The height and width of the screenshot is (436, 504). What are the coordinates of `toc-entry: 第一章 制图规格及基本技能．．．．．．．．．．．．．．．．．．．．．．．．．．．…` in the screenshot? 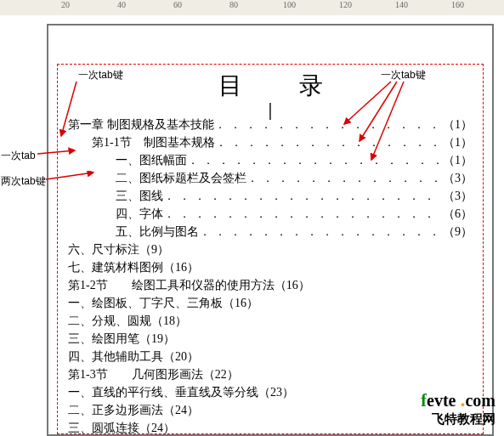 It's located at (270, 124).